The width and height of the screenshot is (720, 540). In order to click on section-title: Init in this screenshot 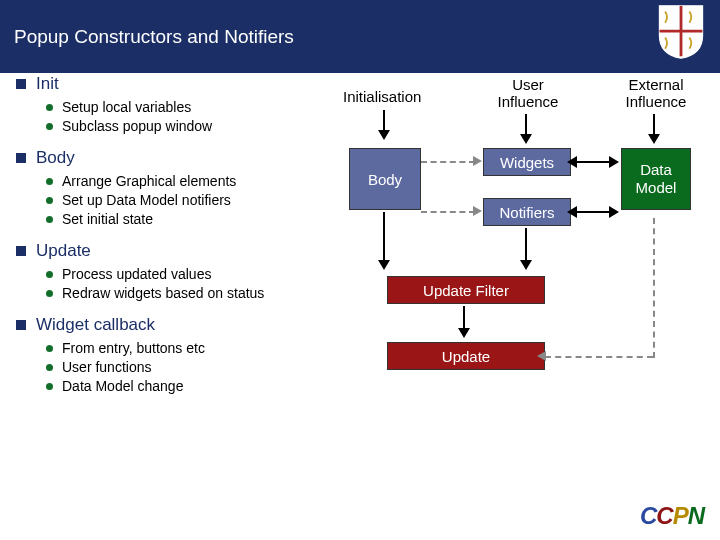, I will do `click(48, 84)`.